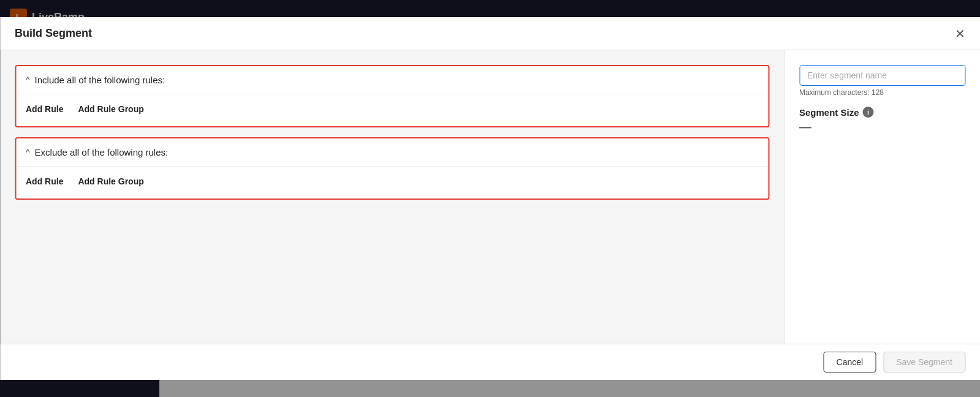 The width and height of the screenshot is (980, 397). Describe the element at coordinates (101, 80) in the screenshot. I see `include-section-title: Include all of the following rules:` at that location.